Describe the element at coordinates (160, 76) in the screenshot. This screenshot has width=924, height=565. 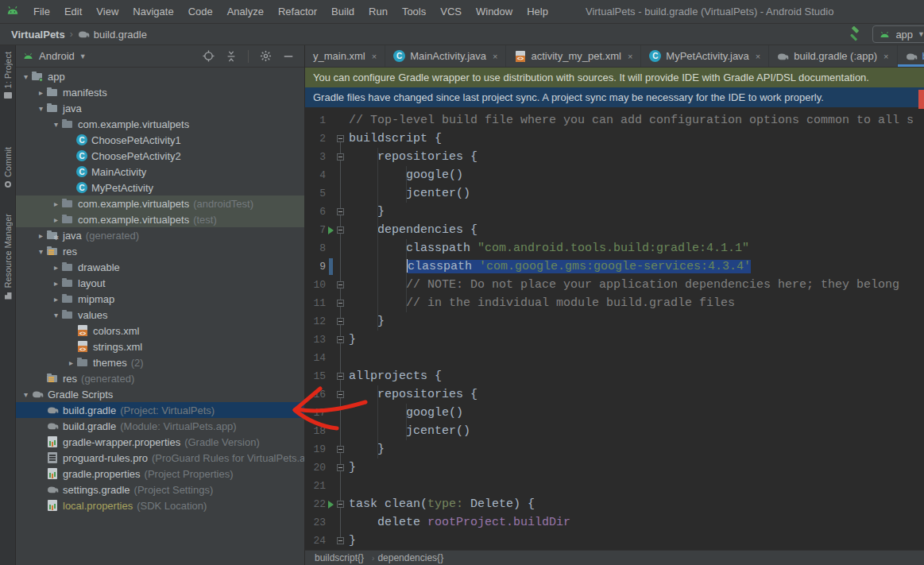
I see `tree-item-app: ▾app` at that location.